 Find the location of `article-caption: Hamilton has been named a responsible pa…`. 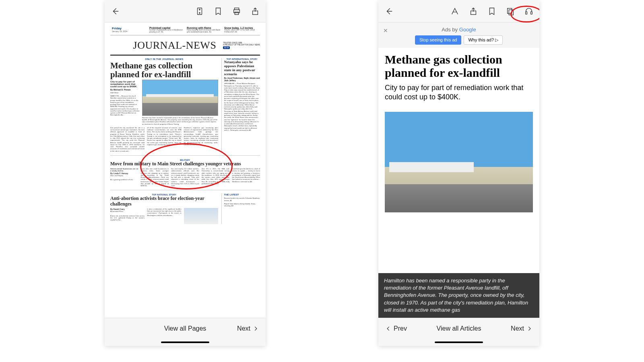

article-caption: Hamilton has been named a responsible pa… is located at coordinates (459, 295).